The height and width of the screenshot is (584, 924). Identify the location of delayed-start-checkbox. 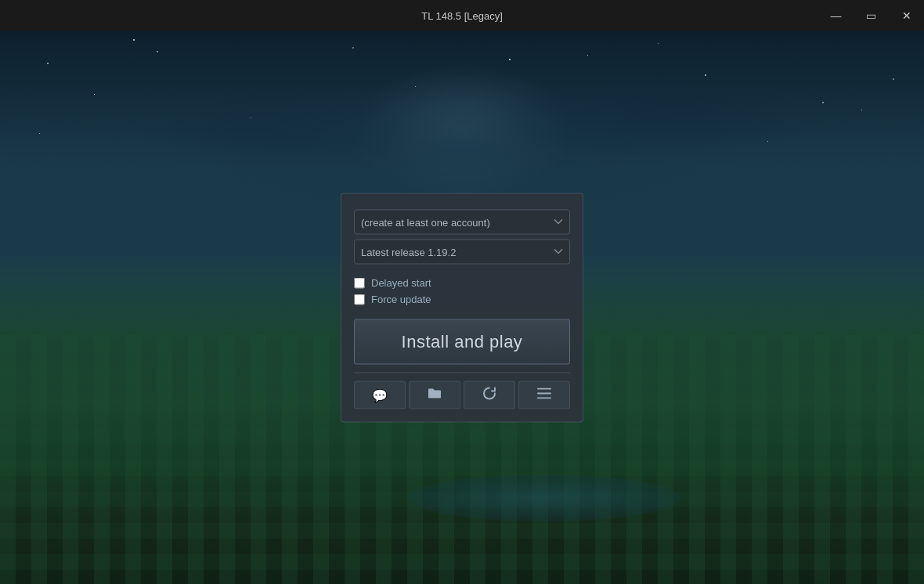
(359, 283).